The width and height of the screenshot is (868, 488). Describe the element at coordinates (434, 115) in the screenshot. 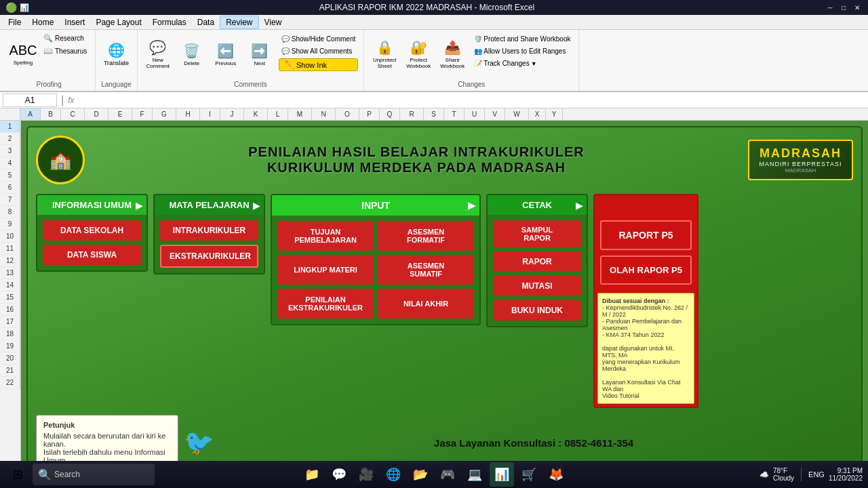

I see `column-headers: A B C D E F G H I J K L M N O P Q R S T …` at that location.